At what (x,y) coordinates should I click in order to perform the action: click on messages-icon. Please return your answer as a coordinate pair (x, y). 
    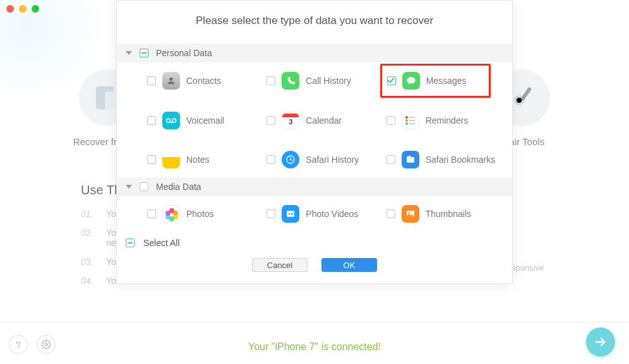
    Looking at the image, I should click on (411, 81).